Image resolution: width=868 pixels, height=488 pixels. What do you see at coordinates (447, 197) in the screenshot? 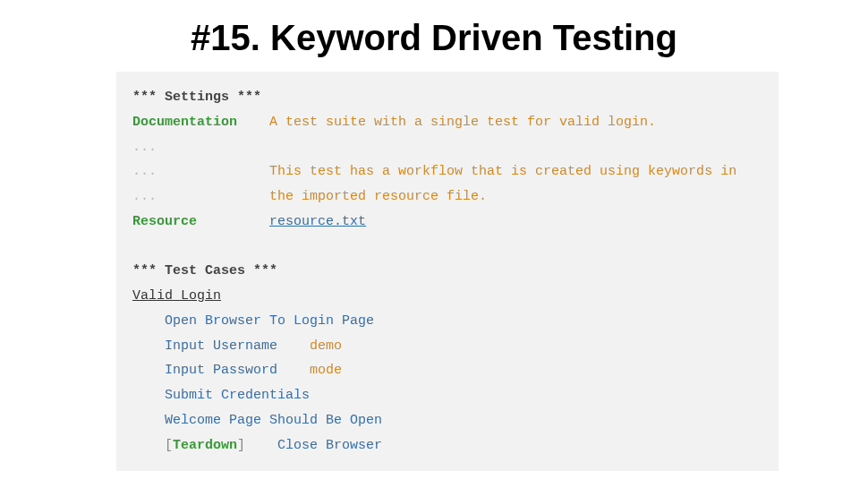
I see `doc-cont-3: ... the imported resource file.` at bounding box center [447, 197].